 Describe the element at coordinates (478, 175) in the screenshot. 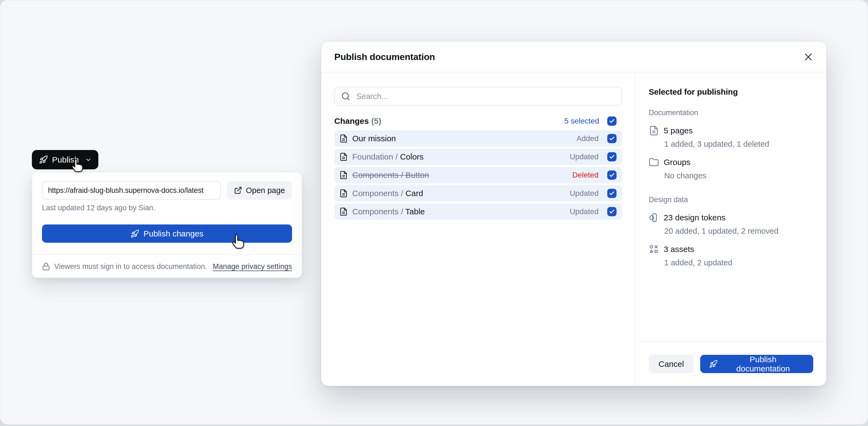

I see `change-row: Components / Button Deleted` at that location.